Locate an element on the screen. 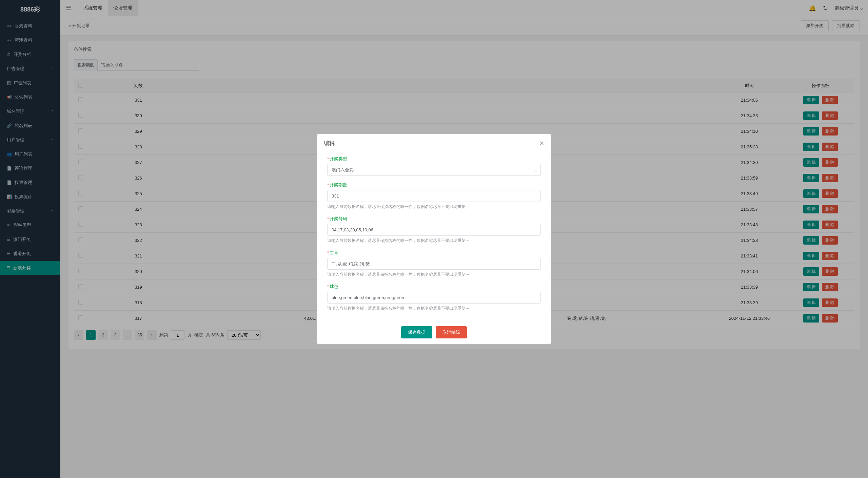 This screenshot has width=868, height=478. edit-modal: 编辑 ✕ *开奖类型 ⌵ *开奖期数 请输入当前数据名称，请尽量保持名称的唯一性… is located at coordinates (434, 239).